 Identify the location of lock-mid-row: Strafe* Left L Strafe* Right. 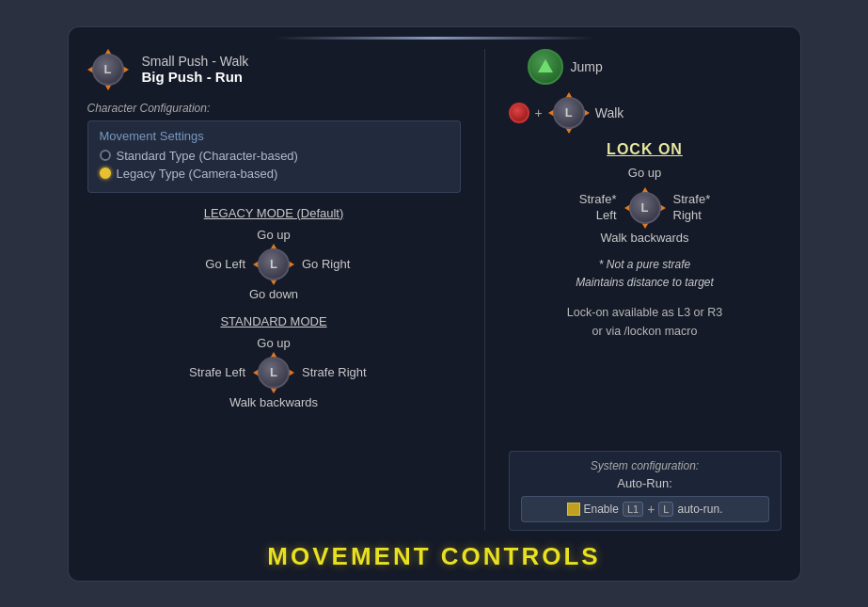
(645, 208).